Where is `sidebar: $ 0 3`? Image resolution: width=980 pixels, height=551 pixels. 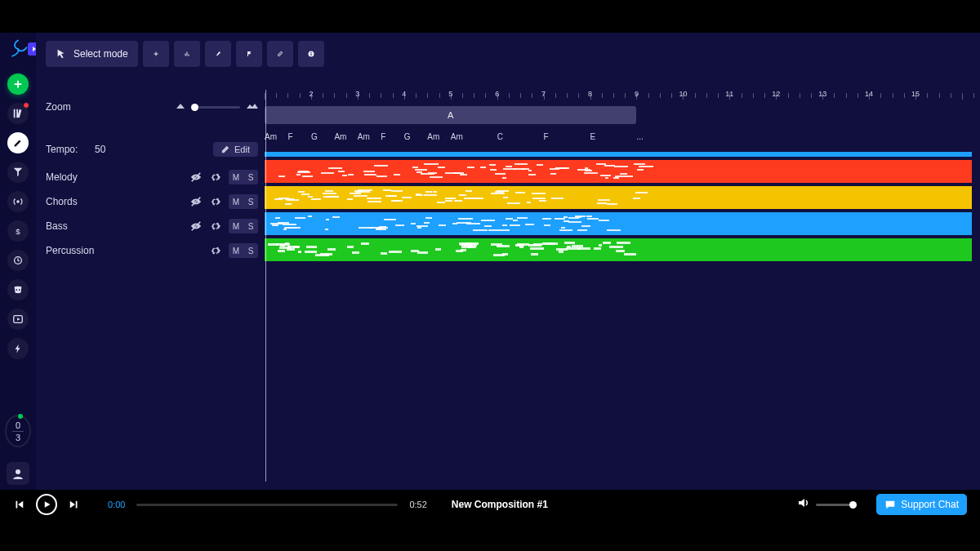 sidebar: $ 0 3 is located at coordinates (18, 261).